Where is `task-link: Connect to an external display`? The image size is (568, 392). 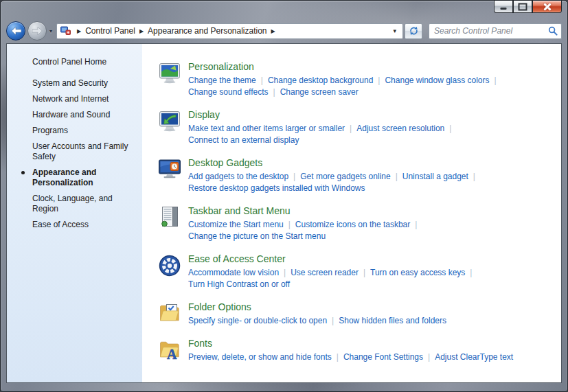
task-link: Connect to an external display is located at coordinates (243, 140).